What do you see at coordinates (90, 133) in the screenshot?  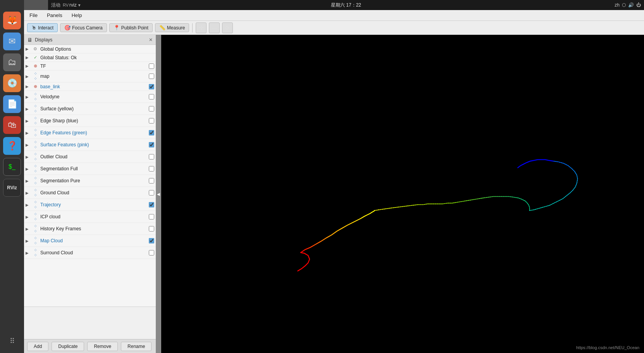 I see `display-item: ▶⁘ ⁘Edge Features (green)` at bounding box center [90, 133].